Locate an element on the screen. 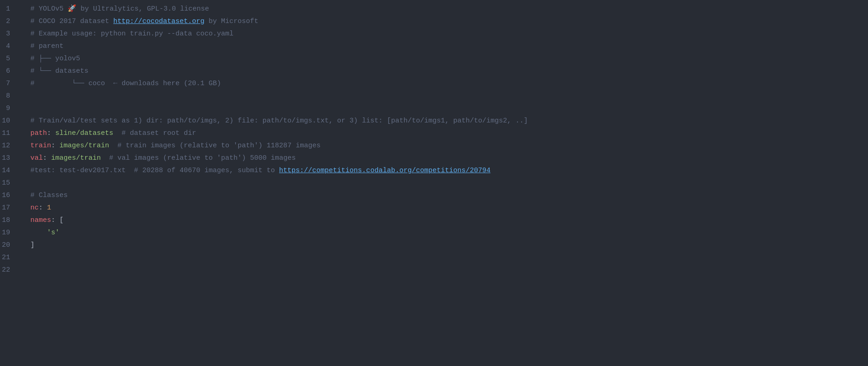 The image size is (868, 366). link-text: http://cocodataset.org is located at coordinates (159, 21).